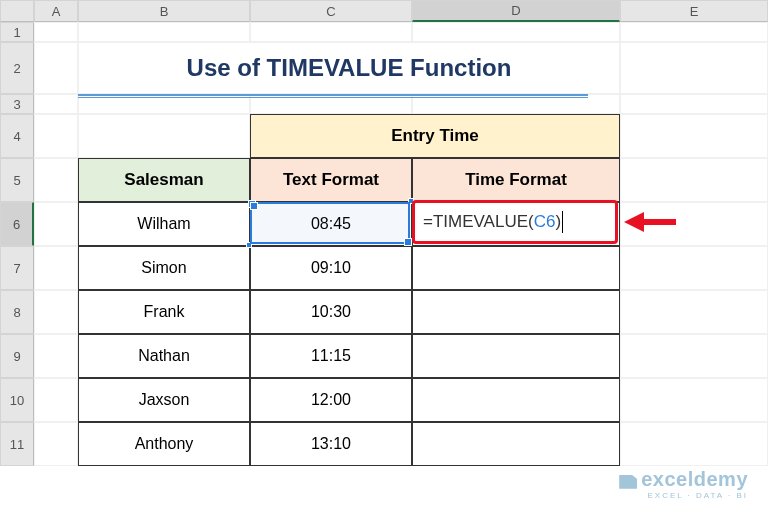 This screenshot has height=514, width=768. I want to click on cell-A10, so click(56, 400).